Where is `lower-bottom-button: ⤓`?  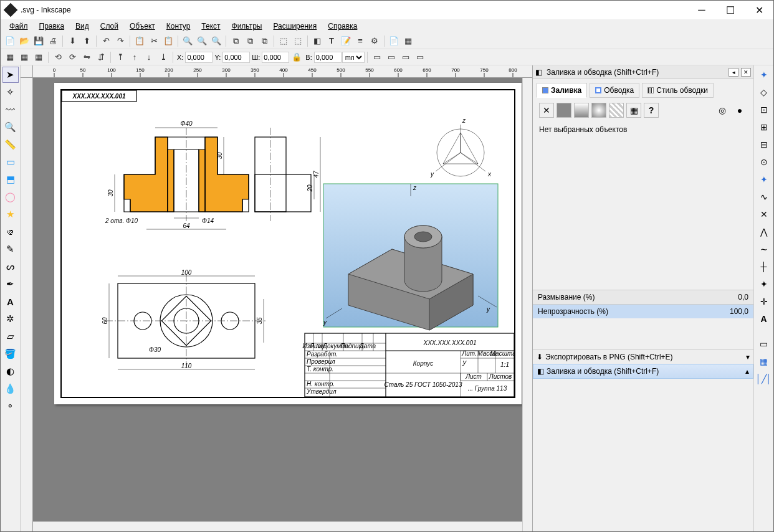
lower-bottom-button: ⤓ is located at coordinates (163, 57).